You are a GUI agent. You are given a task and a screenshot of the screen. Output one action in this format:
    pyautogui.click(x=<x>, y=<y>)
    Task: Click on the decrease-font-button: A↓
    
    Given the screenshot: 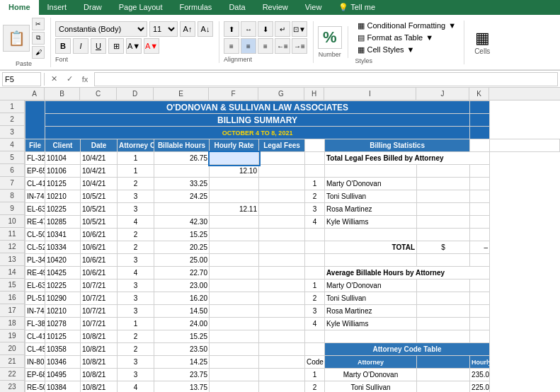 What is the action you would take?
    pyautogui.click(x=205, y=29)
    